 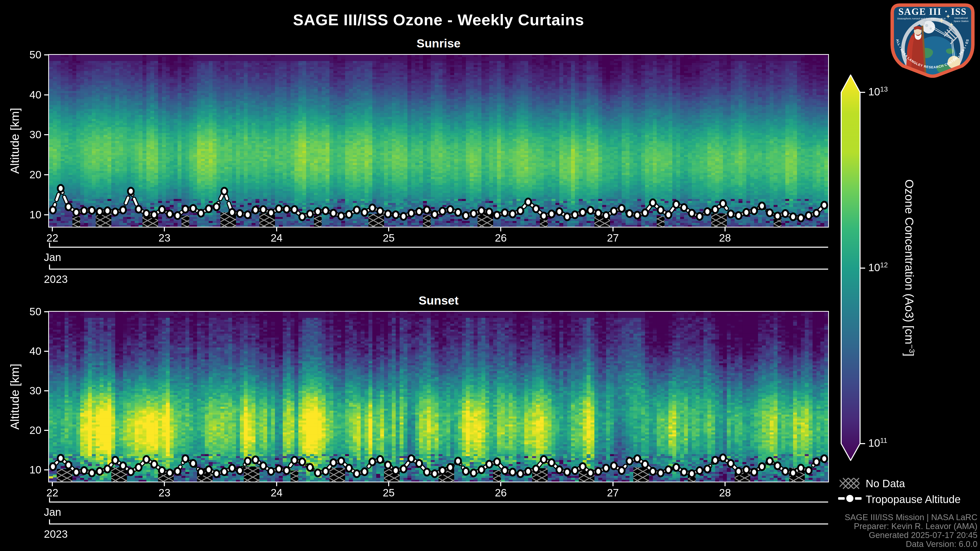 What do you see at coordinates (852, 268) in the screenshot?
I see `colorbar` at bounding box center [852, 268].